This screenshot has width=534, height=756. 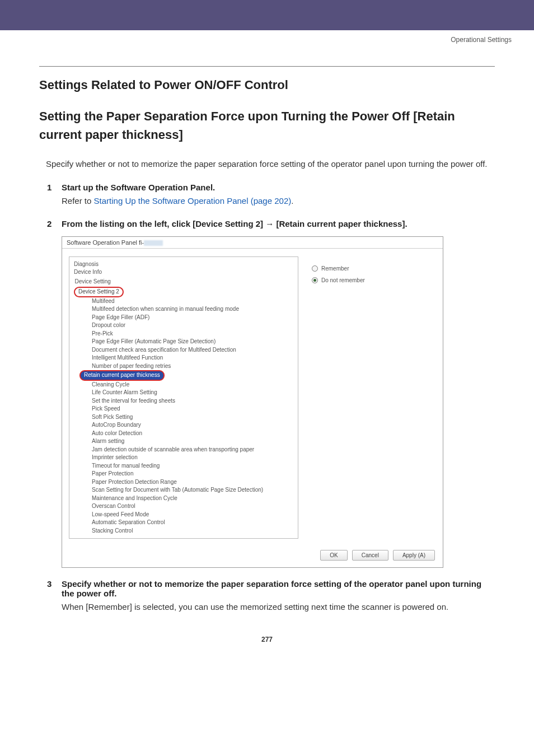 I want to click on apply-button: Apply (A), so click(x=414, y=556).